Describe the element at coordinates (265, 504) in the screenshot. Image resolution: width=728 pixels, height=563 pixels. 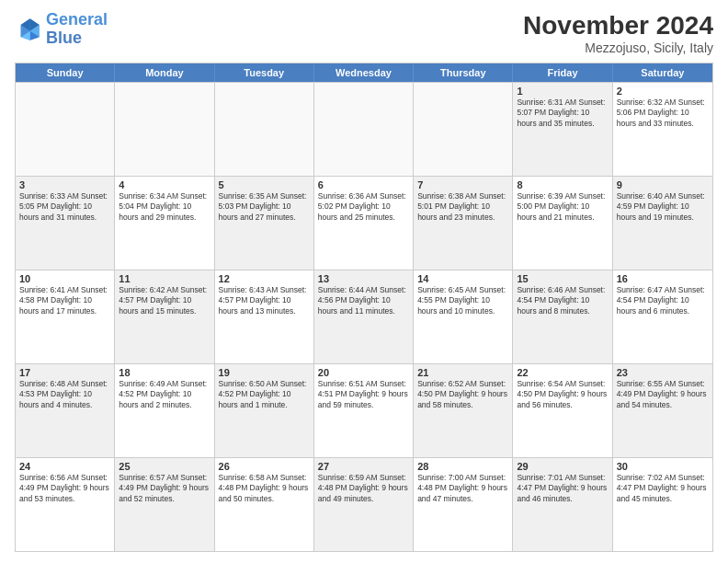
I see `calendar-cell-26: 26Sunrise: 6:58 AM Sunset: 4:48 PM Dayli…` at that location.